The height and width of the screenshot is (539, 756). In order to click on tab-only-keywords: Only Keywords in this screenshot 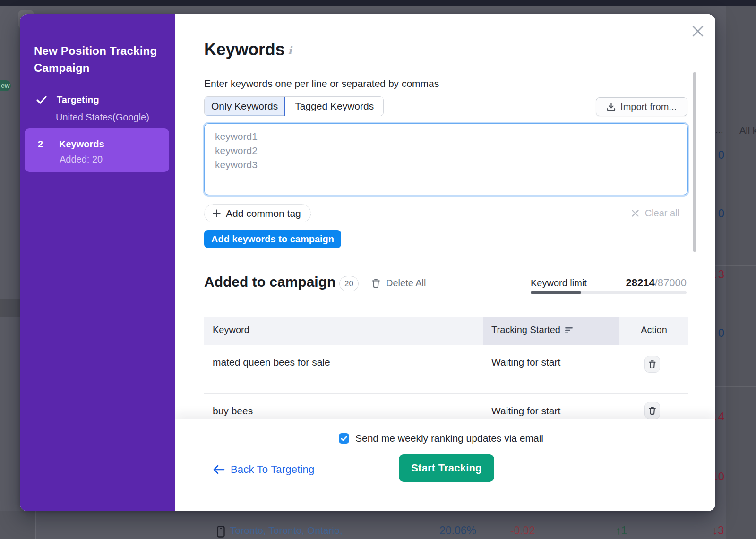, I will do `click(245, 106)`.